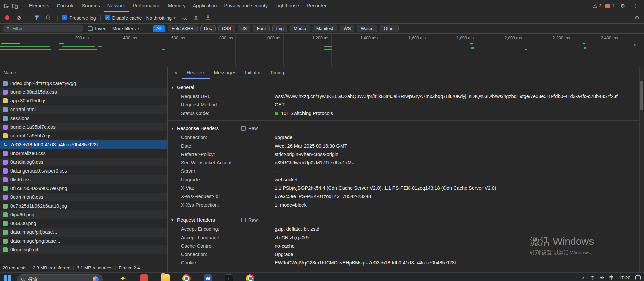 The height and width of the screenshot is (281, 644). I want to click on request-row: 7e03e518-fdb0-41d3-a4fc-c70b4857f23f, so click(83, 145).